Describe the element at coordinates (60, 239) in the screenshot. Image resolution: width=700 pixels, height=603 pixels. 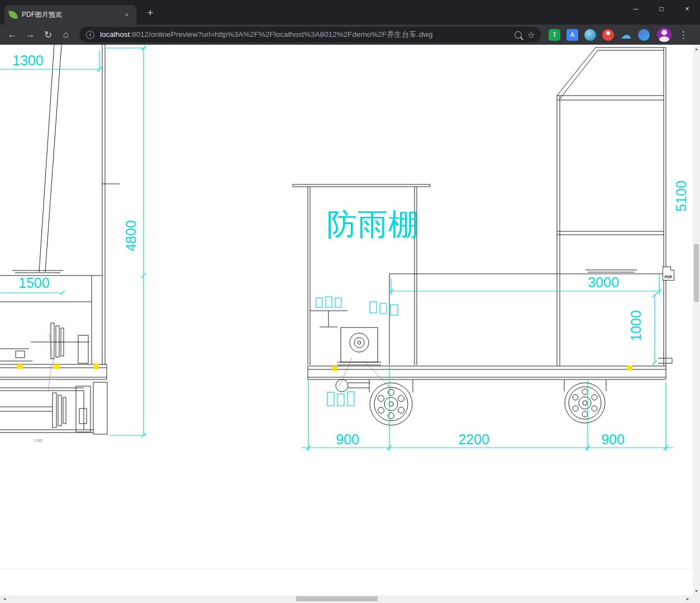
I see `left-view` at that location.